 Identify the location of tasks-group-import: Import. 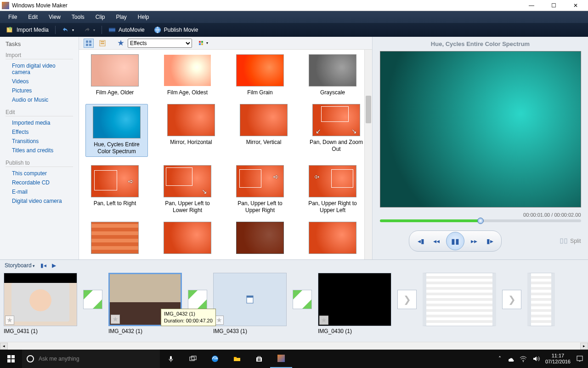
(40, 56).